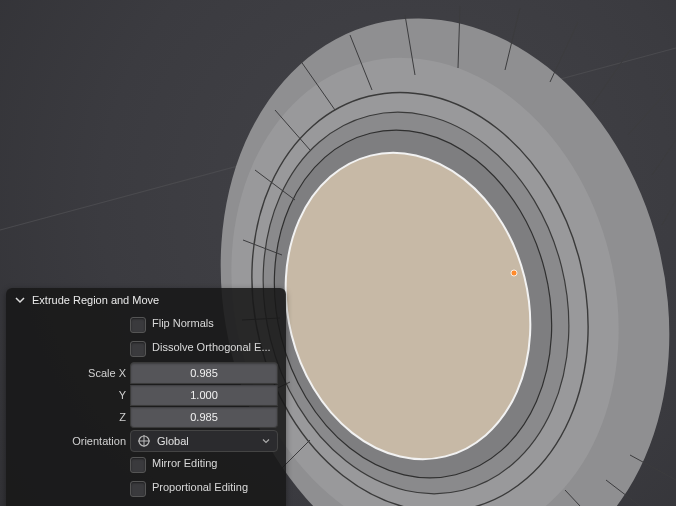 The height and width of the screenshot is (506, 676). Describe the element at coordinates (138, 325) in the screenshot. I see `flip-normals-checkbox` at that location.